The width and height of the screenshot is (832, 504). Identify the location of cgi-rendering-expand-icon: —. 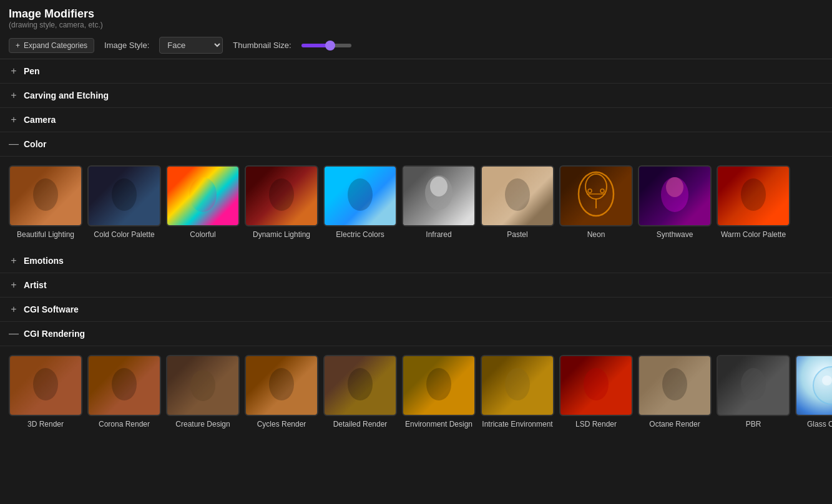
(14, 334).